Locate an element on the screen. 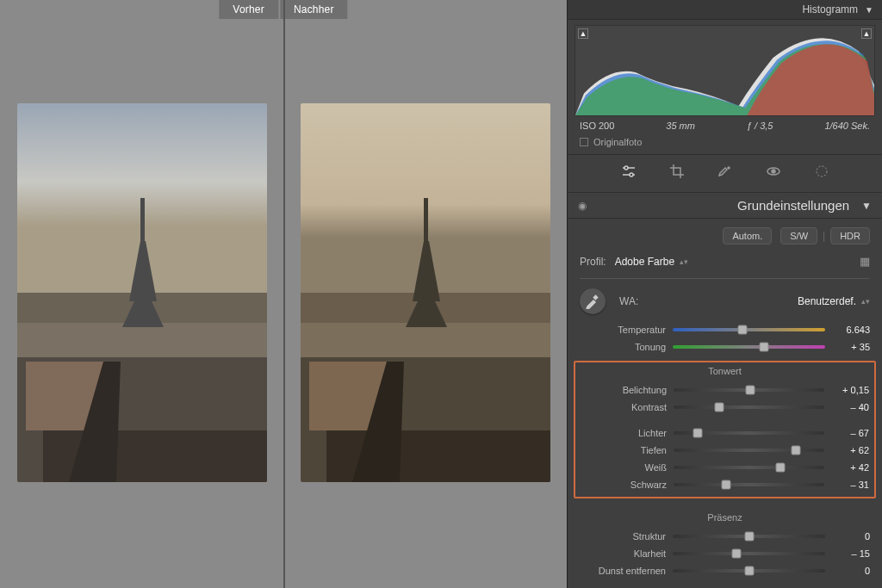  histogram-header: Histogramm ▼ is located at coordinates (725, 10).